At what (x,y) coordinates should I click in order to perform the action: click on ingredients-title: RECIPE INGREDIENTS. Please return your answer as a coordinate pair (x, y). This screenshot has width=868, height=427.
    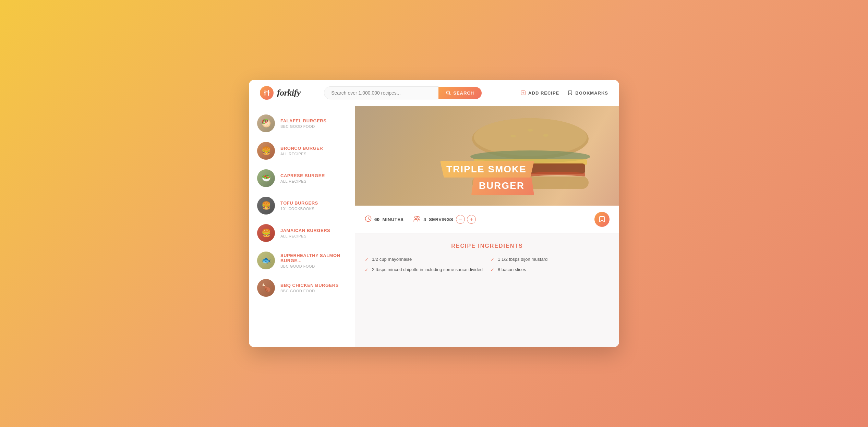
    Looking at the image, I should click on (487, 246).